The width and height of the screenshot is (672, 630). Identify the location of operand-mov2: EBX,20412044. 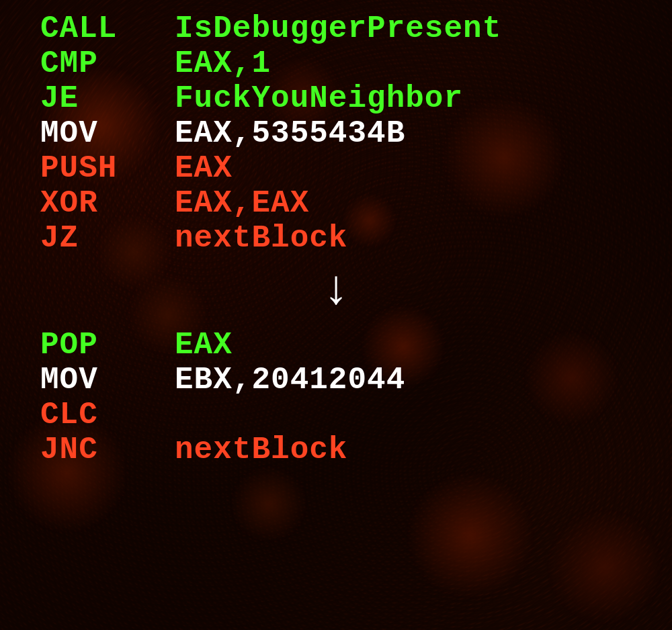
(290, 380).